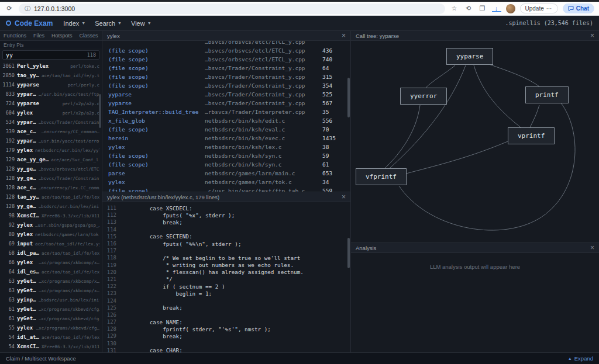 The width and height of the screenshot is (599, 364). I want to click on caller-name: (file scope), so click(157, 130).